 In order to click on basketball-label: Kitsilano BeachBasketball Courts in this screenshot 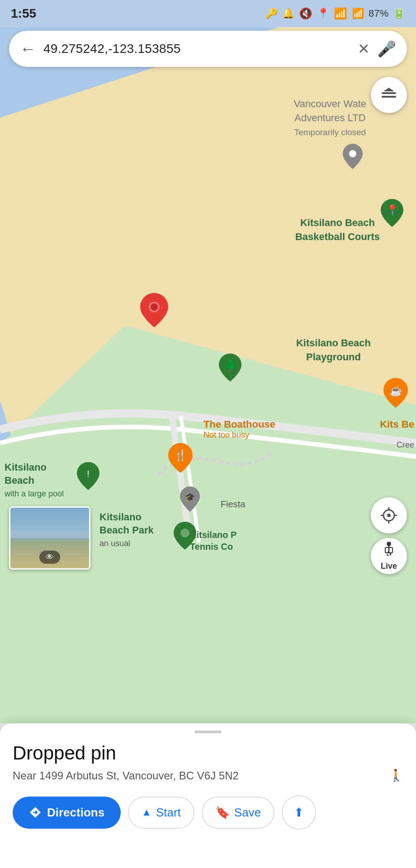, I will do `click(337, 230)`.